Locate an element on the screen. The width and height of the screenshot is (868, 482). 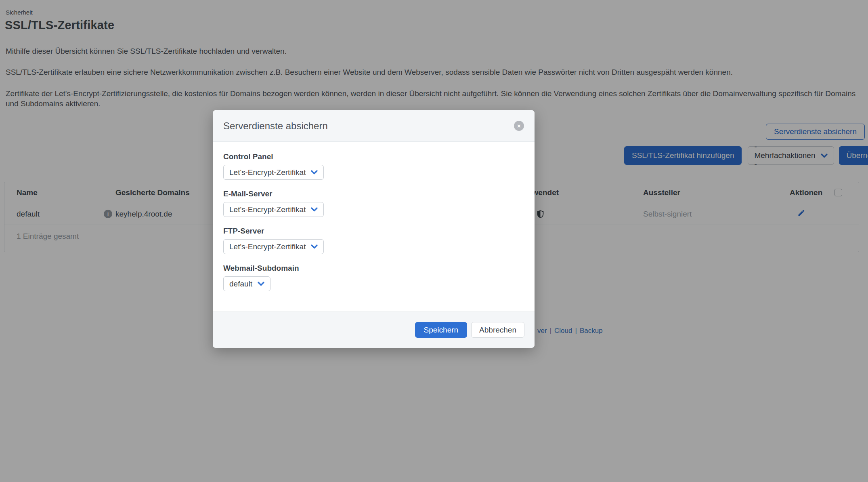
close-icon: × is located at coordinates (519, 126).